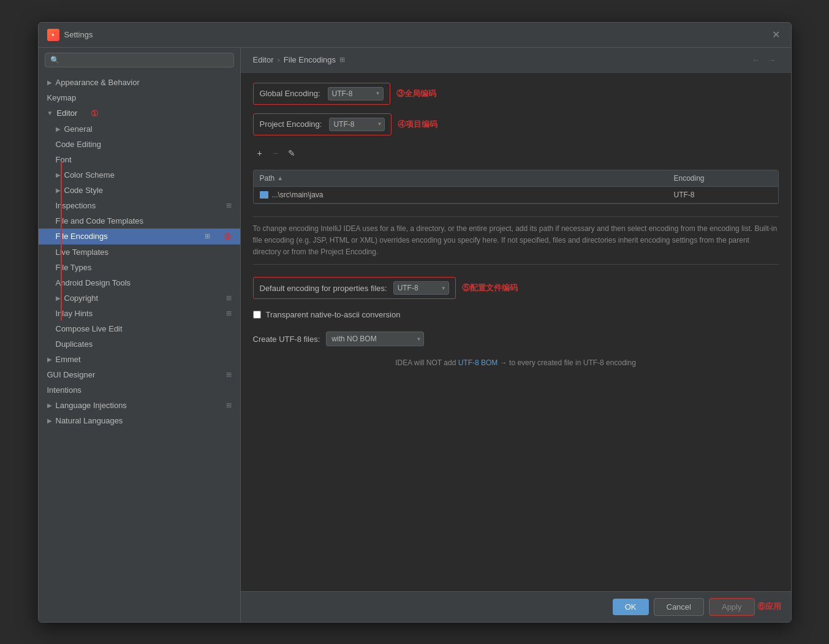 This screenshot has height=644, width=829. Describe the element at coordinates (280, 178) in the screenshot. I see `sort-arrow-icon: ▲` at that location.